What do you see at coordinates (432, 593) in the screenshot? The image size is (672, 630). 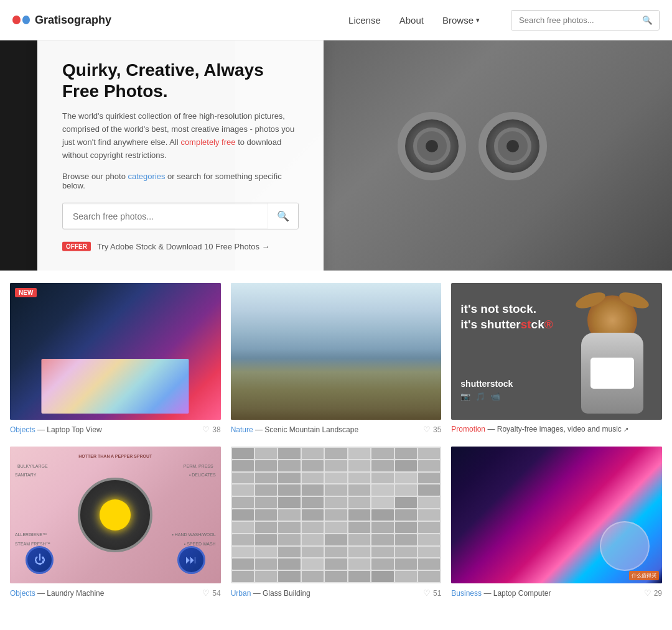 I see `photo-likes-building: ♡ 51` at bounding box center [432, 593].